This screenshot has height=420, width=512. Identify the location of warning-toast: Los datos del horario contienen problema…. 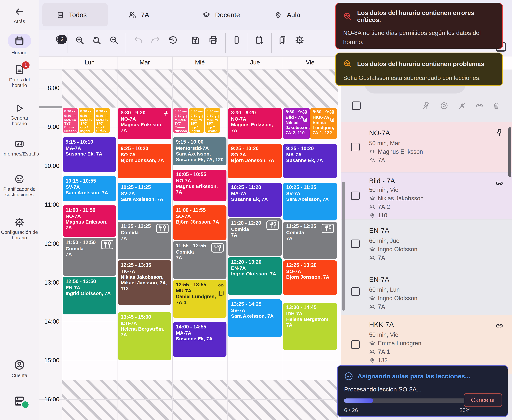
(419, 69).